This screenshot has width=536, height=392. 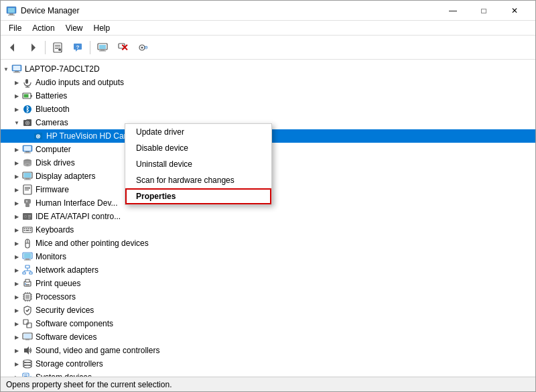 I want to click on close-button: ✕, so click(x=515, y=11).